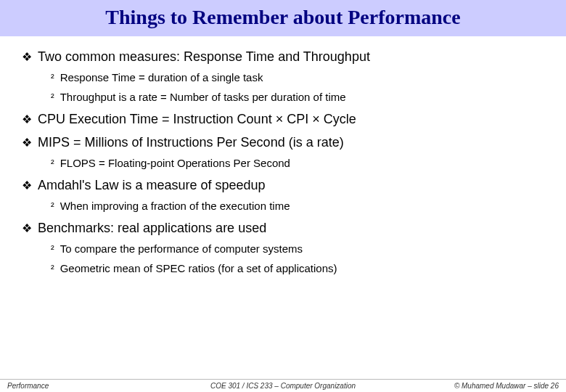 The width and height of the screenshot is (566, 392). What do you see at coordinates (99, 386) in the screenshot?
I see `footer-left: Performance` at bounding box center [99, 386].